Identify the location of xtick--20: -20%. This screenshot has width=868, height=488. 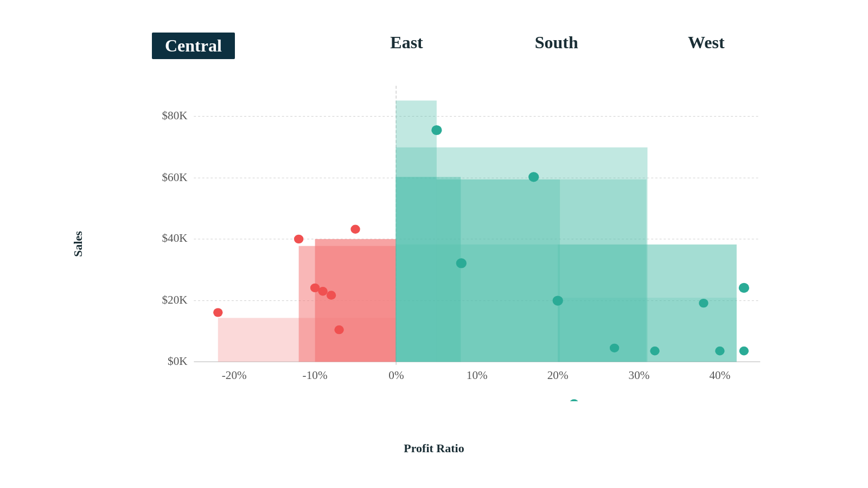
(234, 375).